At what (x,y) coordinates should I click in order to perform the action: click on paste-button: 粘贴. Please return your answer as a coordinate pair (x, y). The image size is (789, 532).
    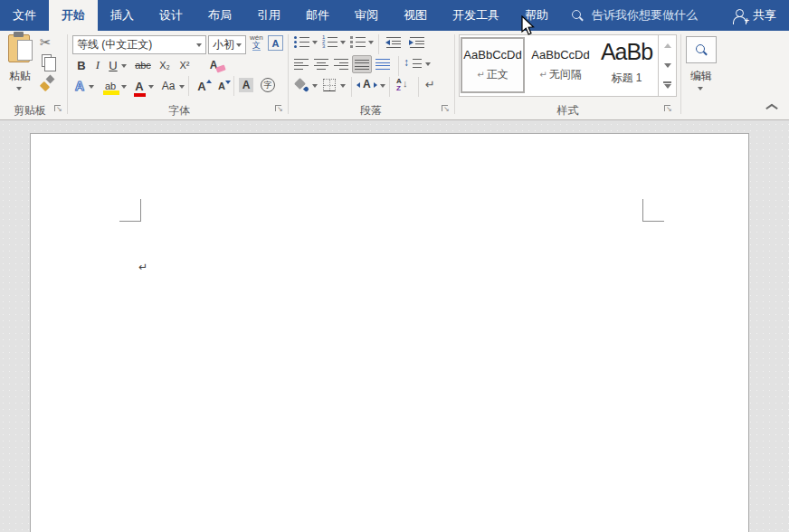
    Looking at the image, I should click on (20, 76).